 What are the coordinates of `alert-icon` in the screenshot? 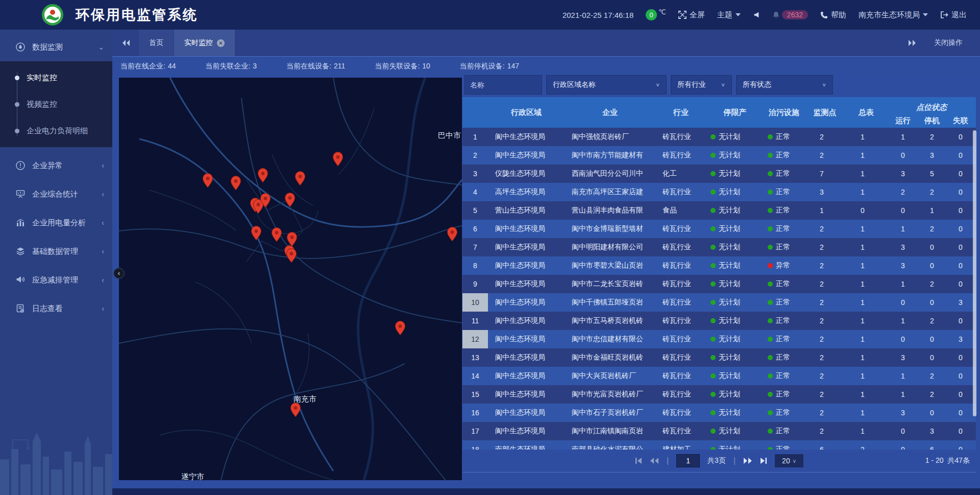 It's located at (20, 166).